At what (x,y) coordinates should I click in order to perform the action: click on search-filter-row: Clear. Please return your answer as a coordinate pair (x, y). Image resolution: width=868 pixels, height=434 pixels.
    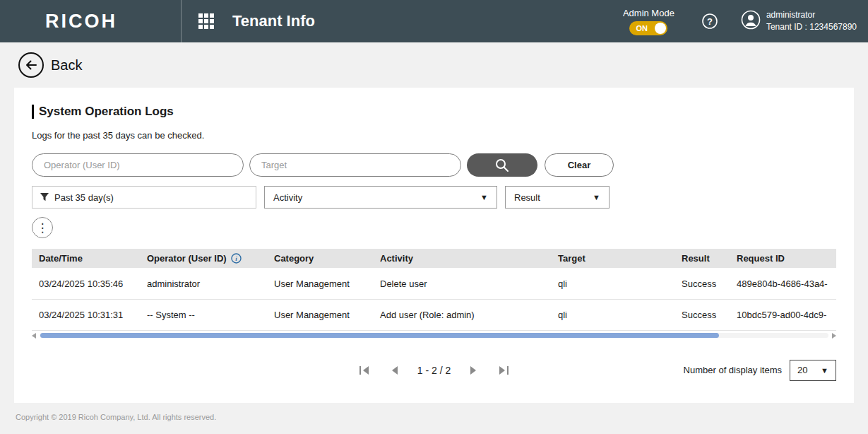
    Looking at the image, I should click on (434, 165).